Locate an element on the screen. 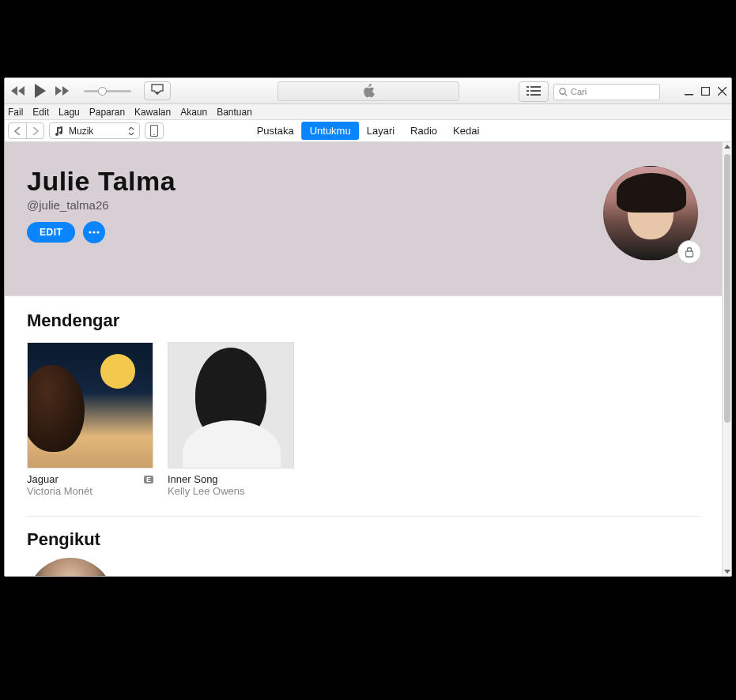  back-forward-buttons is located at coordinates (26, 131).